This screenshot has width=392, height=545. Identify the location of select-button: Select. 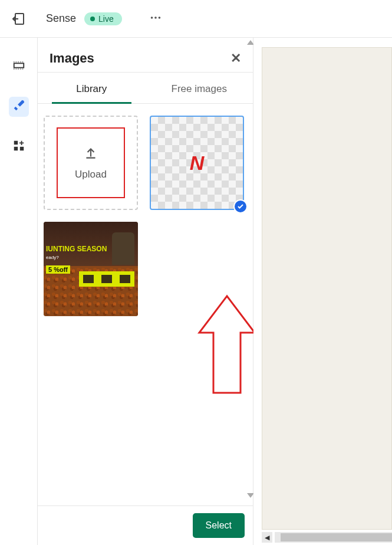
(219, 526).